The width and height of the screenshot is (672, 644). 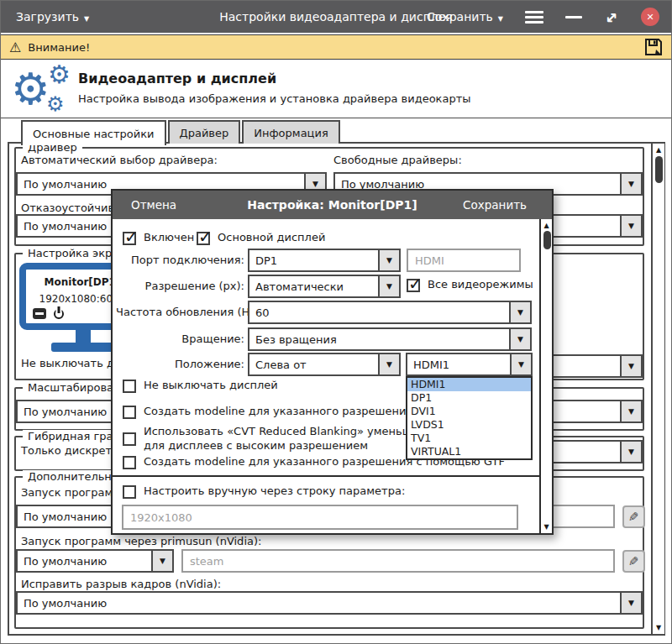 What do you see at coordinates (428, 364) in the screenshot?
I see `combo-value: HDMI1` at bounding box center [428, 364].